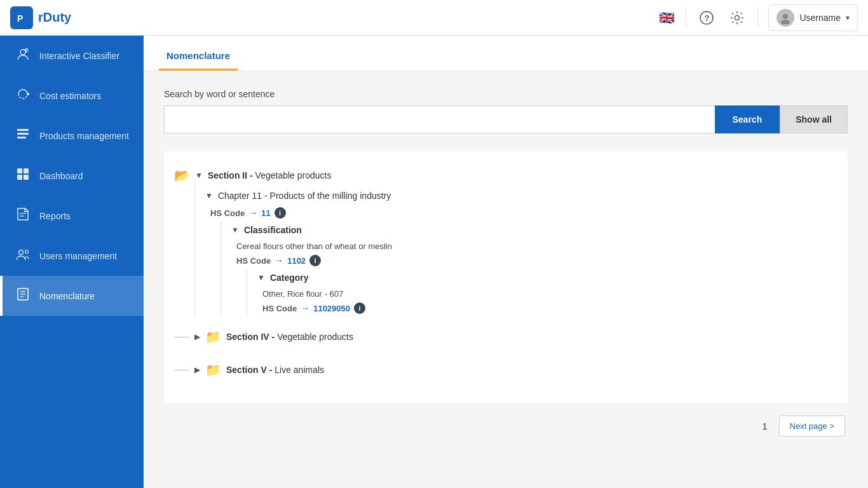 The width and height of the screenshot is (868, 488). Describe the element at coordinates (747, 119) in the screenshot. I see `search-button: Search` at that location.